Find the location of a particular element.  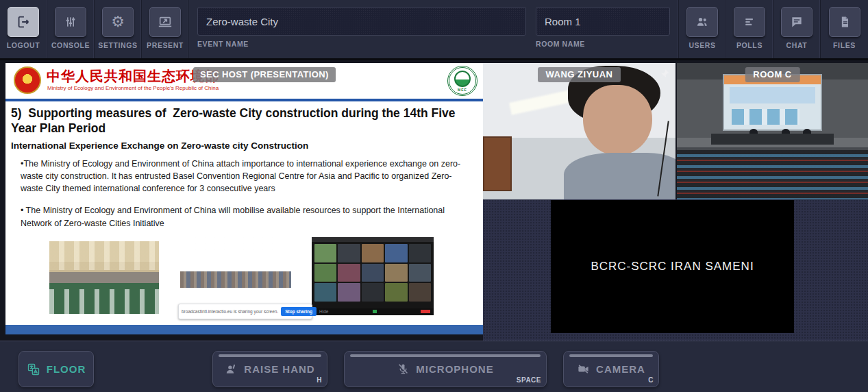

control-bar: FLOOR RAISE HAND H is located at coordinates (434, 366).